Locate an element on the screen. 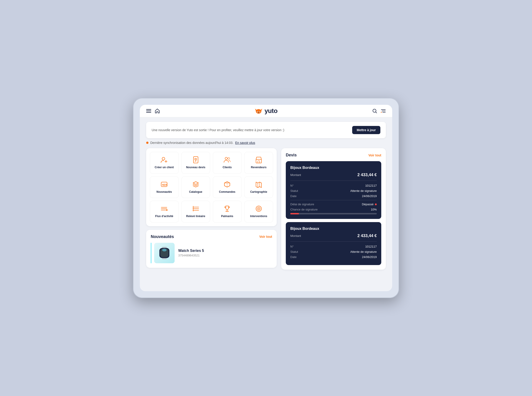  product-image is located at coordinates (164, 253).